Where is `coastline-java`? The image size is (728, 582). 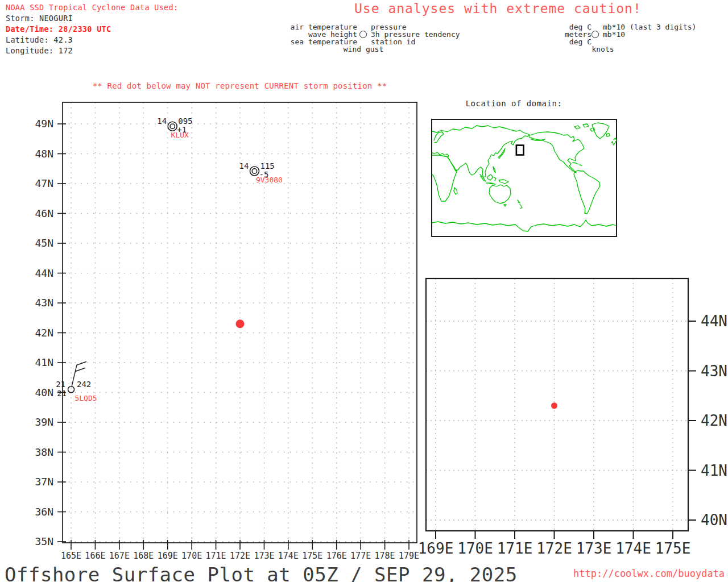
coastline-java is located at coordinates (491, 184).